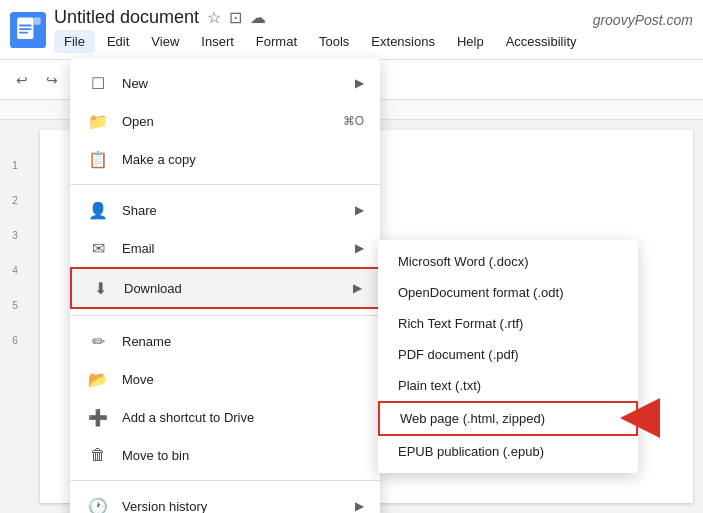 The height and width of the screenshot is (513, 703). What do you see at coordinates (98, 379) in the screenshot?
I see `move-icon: 📂` at bounding box center [98, 379].